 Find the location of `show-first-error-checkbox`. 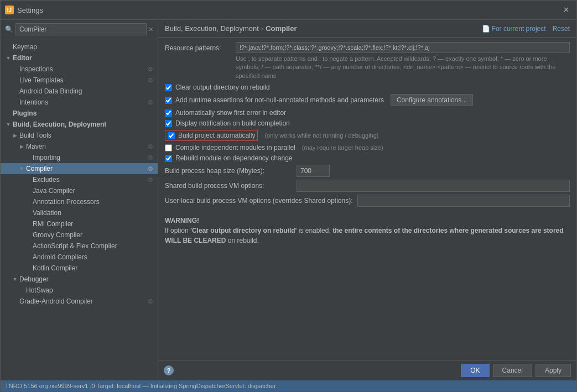

show-first-error-checkbox is located at coordinates (168, 113).